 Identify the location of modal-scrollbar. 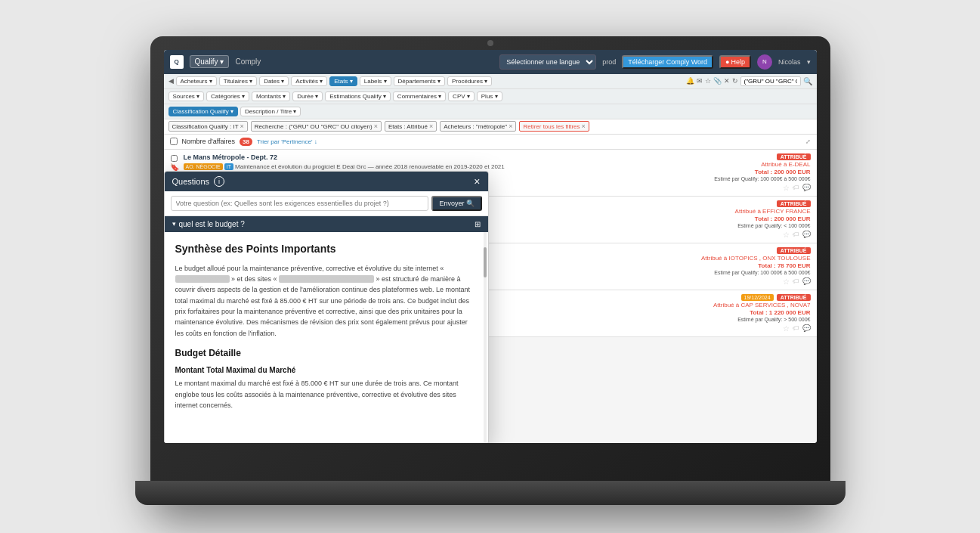
(485, 337).